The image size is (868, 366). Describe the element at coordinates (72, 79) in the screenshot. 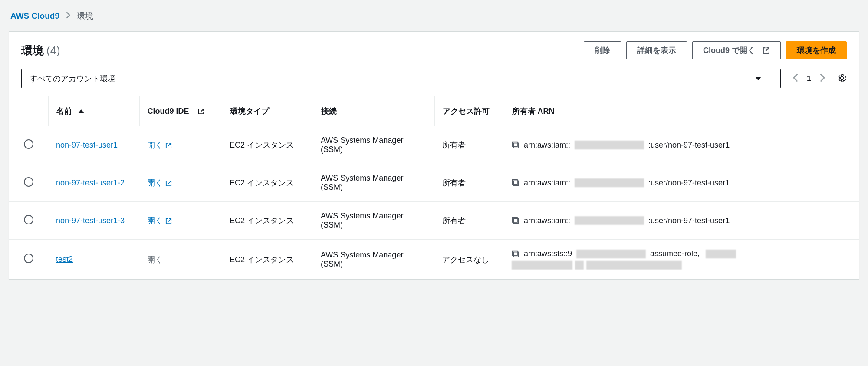

I see `filter-selected-label: すべてのアカウント環境` at that location.